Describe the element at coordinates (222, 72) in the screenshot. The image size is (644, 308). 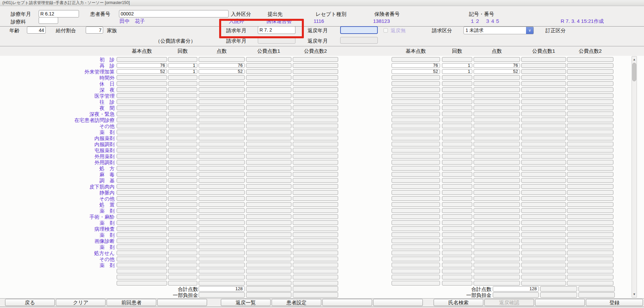
I see `points-cell: 52` at that location.